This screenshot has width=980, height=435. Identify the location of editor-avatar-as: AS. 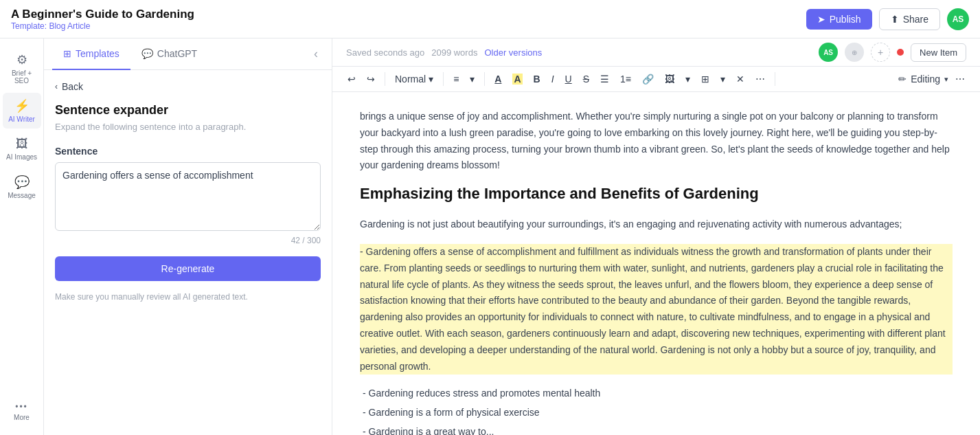
(828, 52).